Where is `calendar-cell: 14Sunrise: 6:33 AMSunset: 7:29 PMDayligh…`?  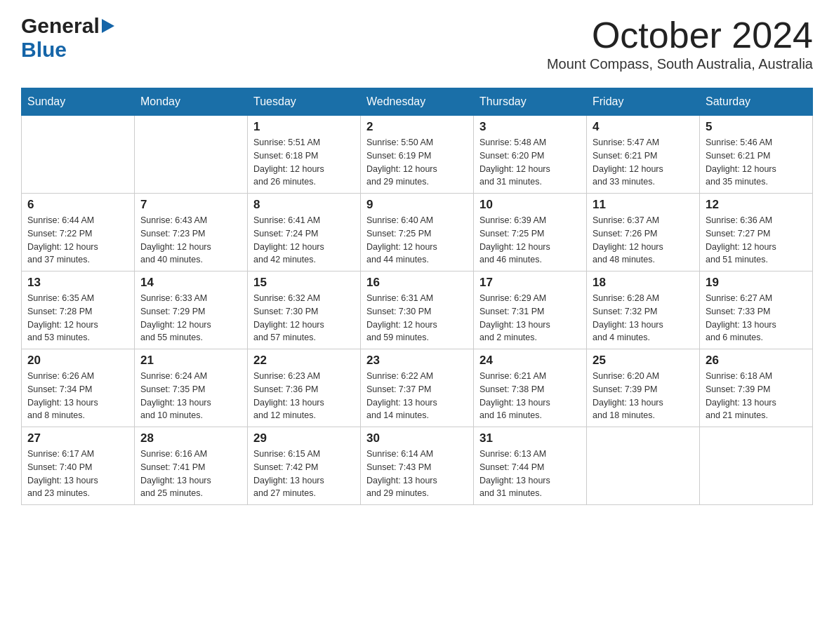
calendar-cell: 14Sunrise: 6:33 AMSunset: 7:29 PMDayligh… is located at coordinates (191, 310).